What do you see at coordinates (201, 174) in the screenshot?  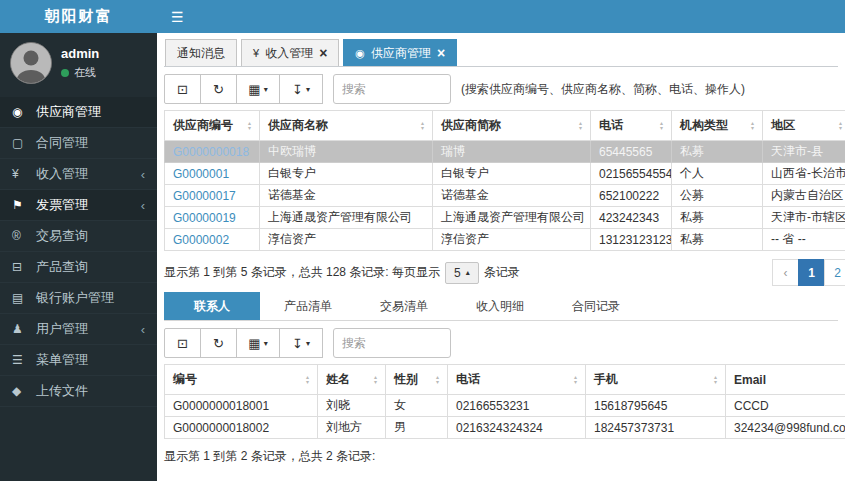 I see `supplier-id-link: G0000001` at bounding box center [201, 174].